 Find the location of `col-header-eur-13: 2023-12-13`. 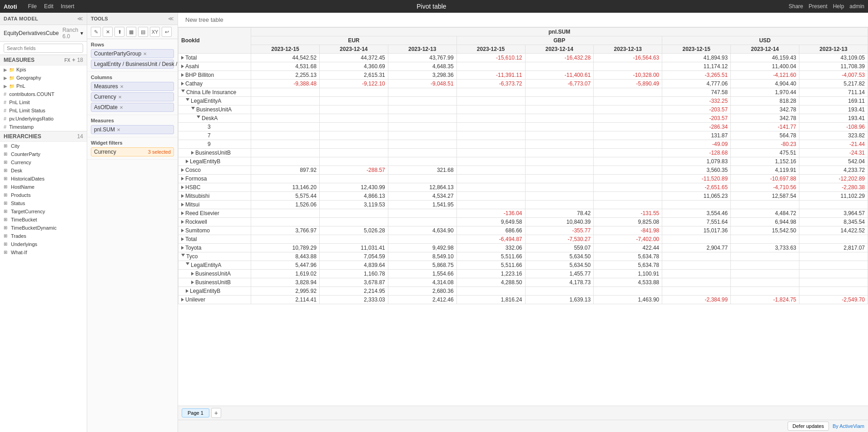

col-header-eur-13: 2023-12-13 is located at coordinates (422, 49).